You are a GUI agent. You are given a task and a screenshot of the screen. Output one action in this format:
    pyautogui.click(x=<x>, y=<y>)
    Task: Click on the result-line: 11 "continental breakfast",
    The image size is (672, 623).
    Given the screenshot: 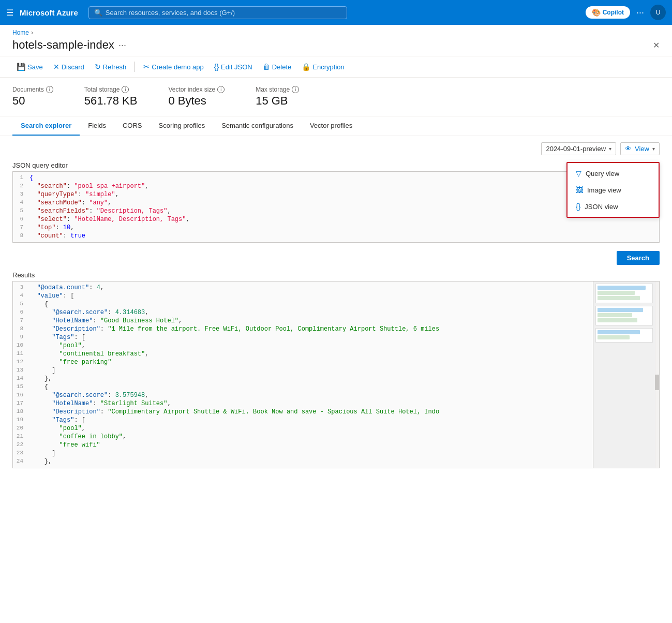 What is the action you would take?
    pyautogui.click(x=303, y=354)
    